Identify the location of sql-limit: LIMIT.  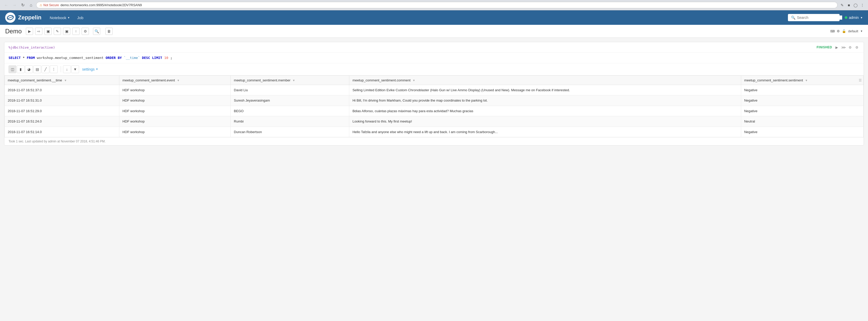
(157, 58).